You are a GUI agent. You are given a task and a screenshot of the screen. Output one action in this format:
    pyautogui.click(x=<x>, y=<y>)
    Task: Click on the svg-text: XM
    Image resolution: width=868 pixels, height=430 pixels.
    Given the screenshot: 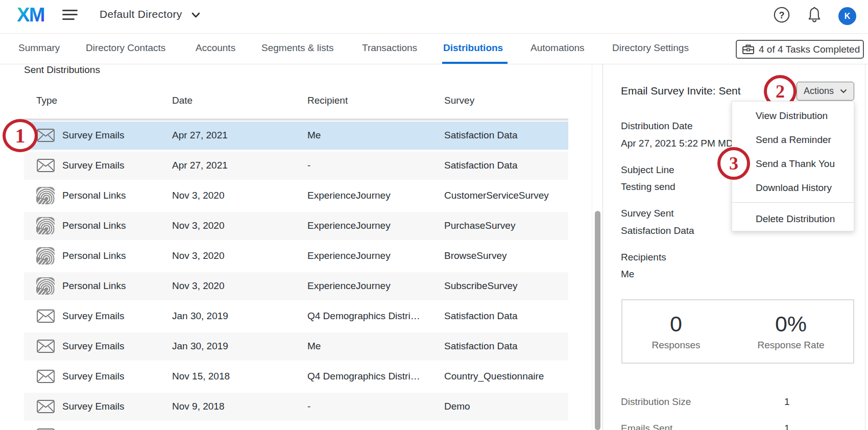 What is the action you would take?
    pyautogui.click(x=31, y=15)
    